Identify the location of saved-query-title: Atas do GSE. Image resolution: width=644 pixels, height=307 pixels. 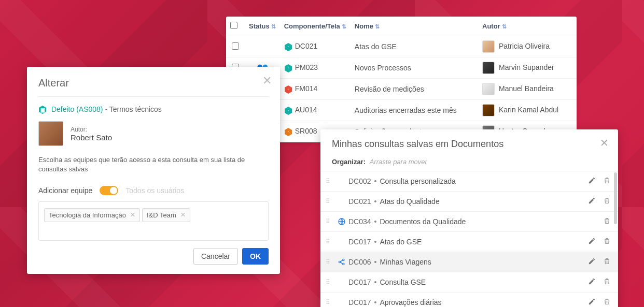
(484, 242).